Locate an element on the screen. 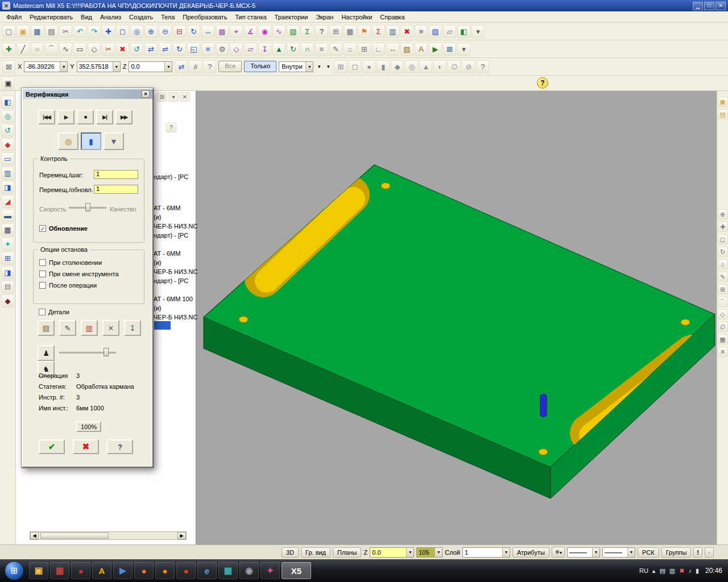  zoom-target-icon: ◎ is located at coordinates (136, 32).